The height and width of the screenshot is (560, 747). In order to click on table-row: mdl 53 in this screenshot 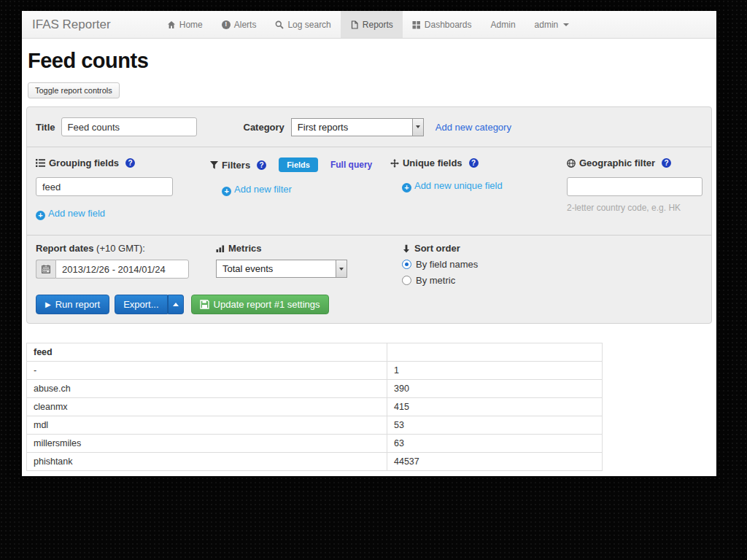, I will do `click(315, 426)`.